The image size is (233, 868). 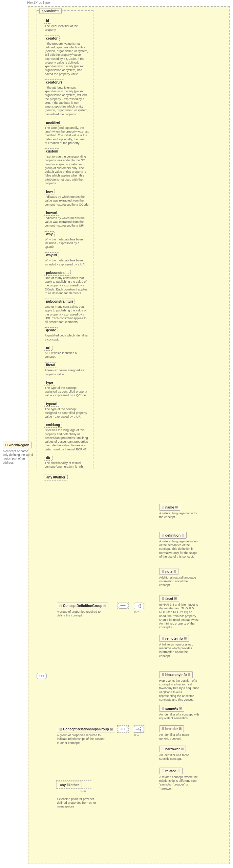 What do you see at coordinates (51, 330) in the screenshot?
I see `attribute-name: qcode` at bounding box center [51, 330].